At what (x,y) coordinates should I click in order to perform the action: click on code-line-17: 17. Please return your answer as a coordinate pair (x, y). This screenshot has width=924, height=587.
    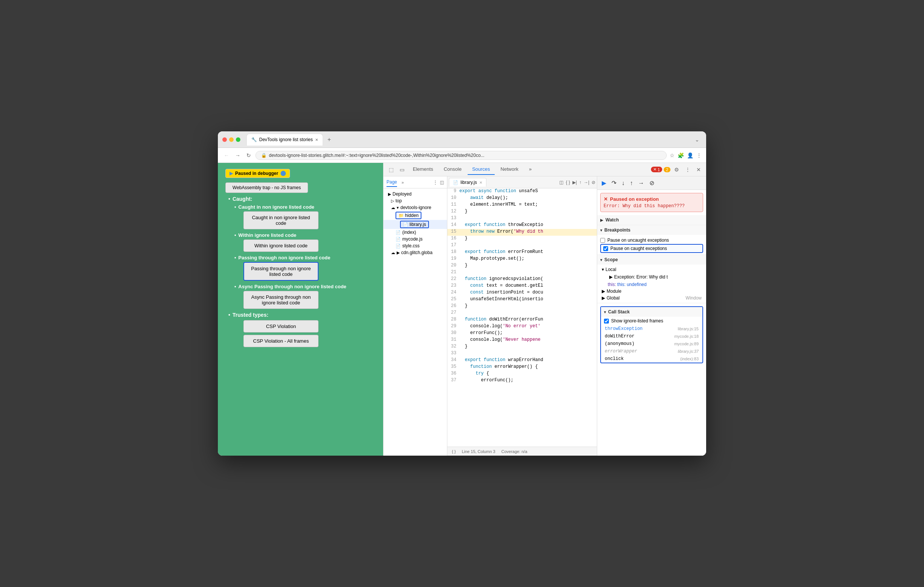
    Looking at the image, I should click on (522, 246).